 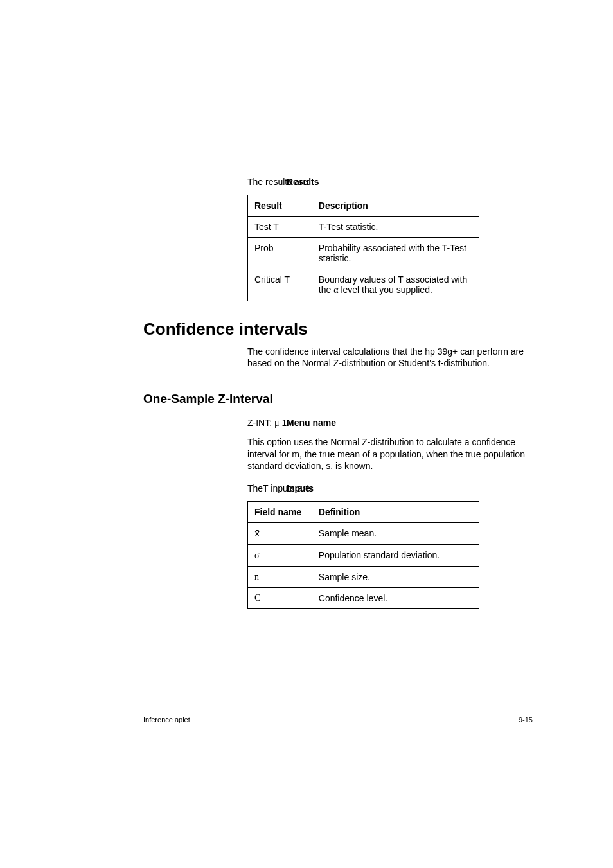 What do you see at coordinates (280, 206) in the screenshot?
I see `results-th-1: Result` at bounding box center [280, 206].